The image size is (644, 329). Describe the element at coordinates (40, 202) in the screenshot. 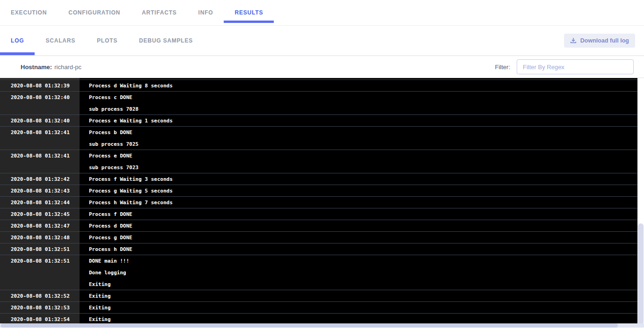

I see `log-timestamp: 2020-08-08 01:32:44` at that location.